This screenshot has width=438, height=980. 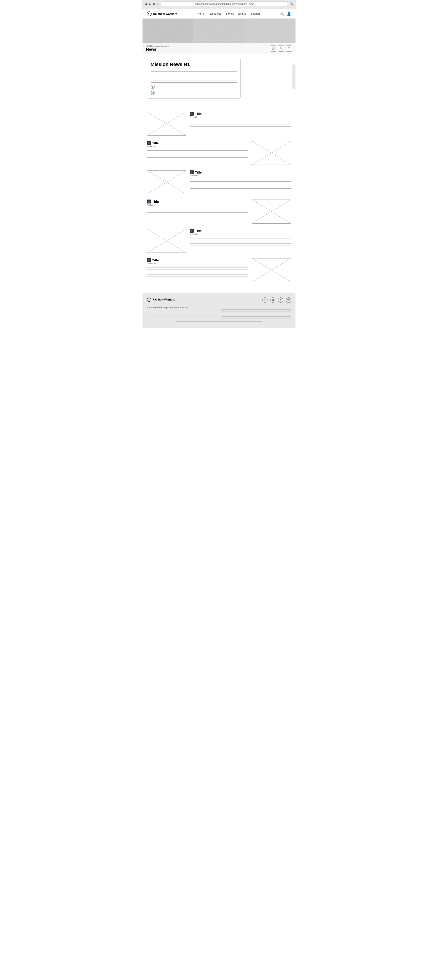 I want to click on browser-toolbar: ◀ ▶ ✕ ⌂ 🔍, so click(x=219, y=4).